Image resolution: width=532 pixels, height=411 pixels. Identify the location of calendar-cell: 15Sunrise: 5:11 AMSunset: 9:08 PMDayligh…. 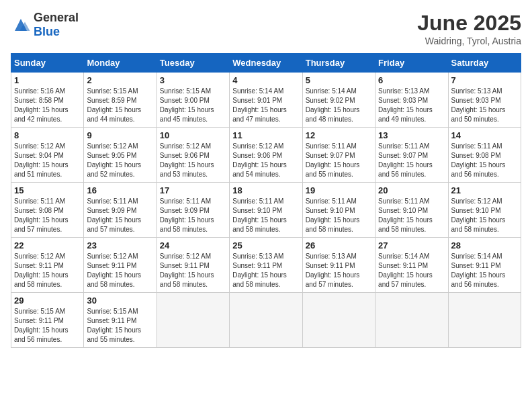
(48, 210).